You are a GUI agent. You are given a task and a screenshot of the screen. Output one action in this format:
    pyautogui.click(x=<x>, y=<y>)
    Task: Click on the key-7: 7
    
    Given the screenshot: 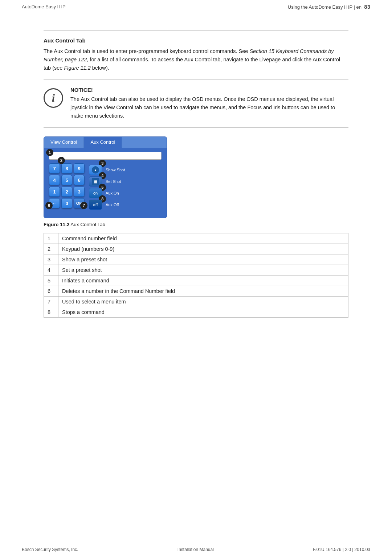 What is the action you would take?
    pyautogui.click(x=54, y=168)
    